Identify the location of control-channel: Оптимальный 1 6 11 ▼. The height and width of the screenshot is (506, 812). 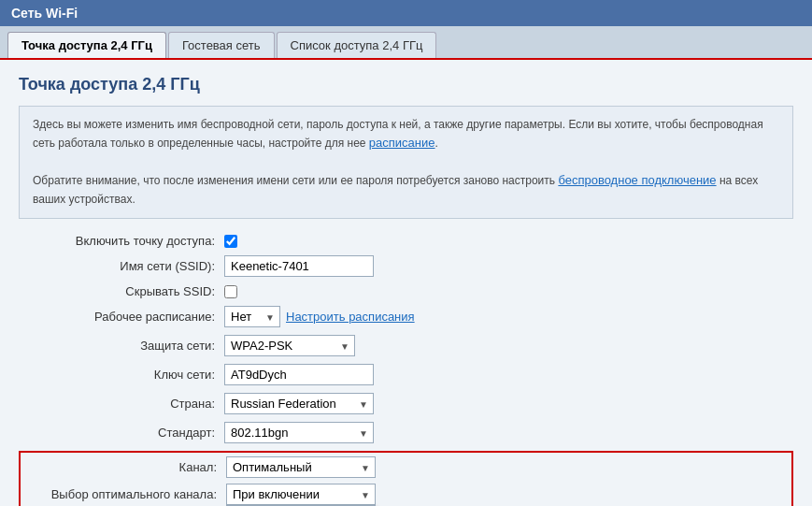
(301, 468).